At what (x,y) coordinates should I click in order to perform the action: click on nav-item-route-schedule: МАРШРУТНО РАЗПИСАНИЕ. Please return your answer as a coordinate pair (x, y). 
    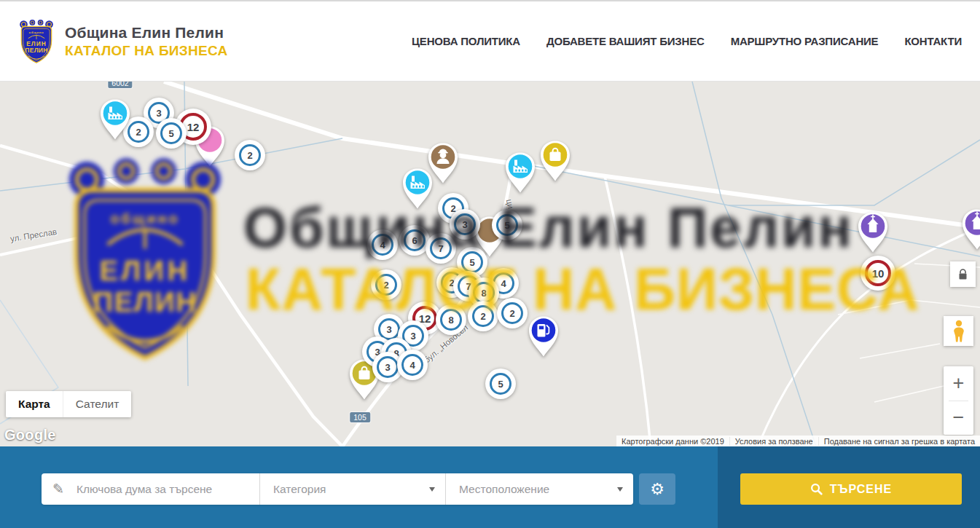
    Looking at the image, I should click on (804, 41).